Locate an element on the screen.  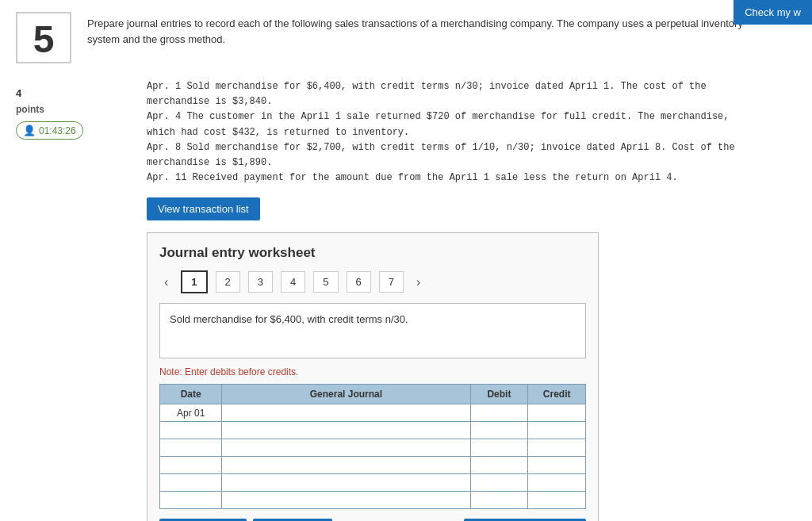
tab-3: 3 is located at coordinates (260, 282).